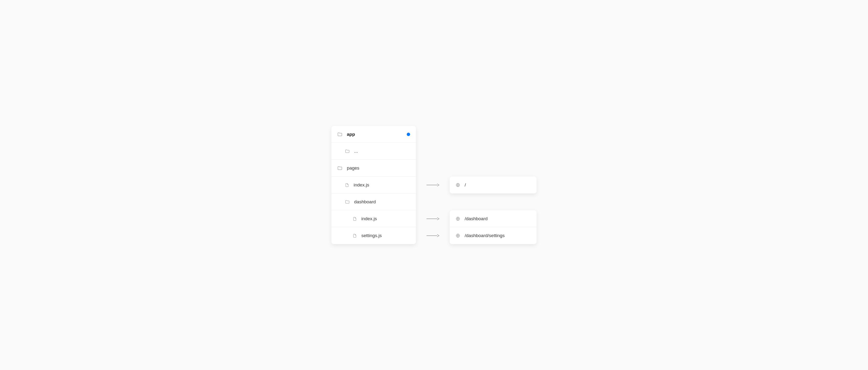 This screenshot has height=370, width=868. What do you see at coordinates (374, 168) in the screenshot?
I see `tree-pages-row: pages` at bounding box center [374, 168].